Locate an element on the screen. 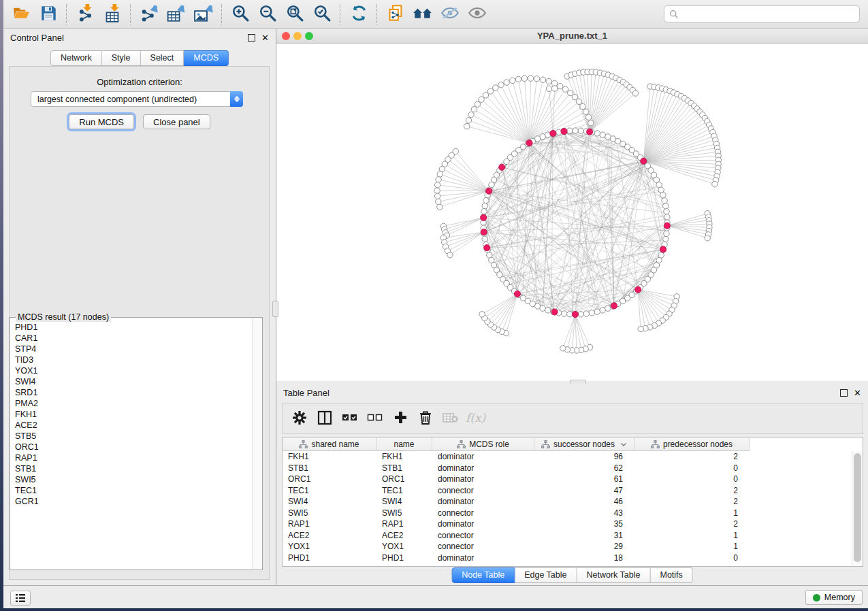 The width and height of the screenshot is (868, 611). mcds-result-item: YOX1 is located at coordinates (132, 371).